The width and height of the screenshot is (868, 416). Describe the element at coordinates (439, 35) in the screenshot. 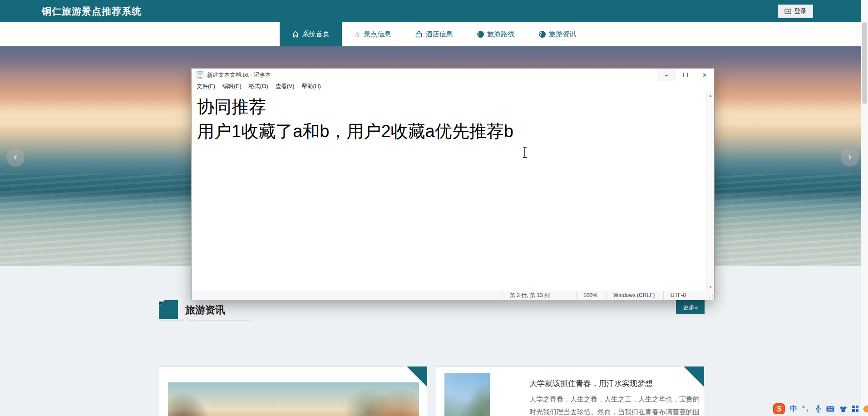

I see `nav-label: 酒店信息` at that location.